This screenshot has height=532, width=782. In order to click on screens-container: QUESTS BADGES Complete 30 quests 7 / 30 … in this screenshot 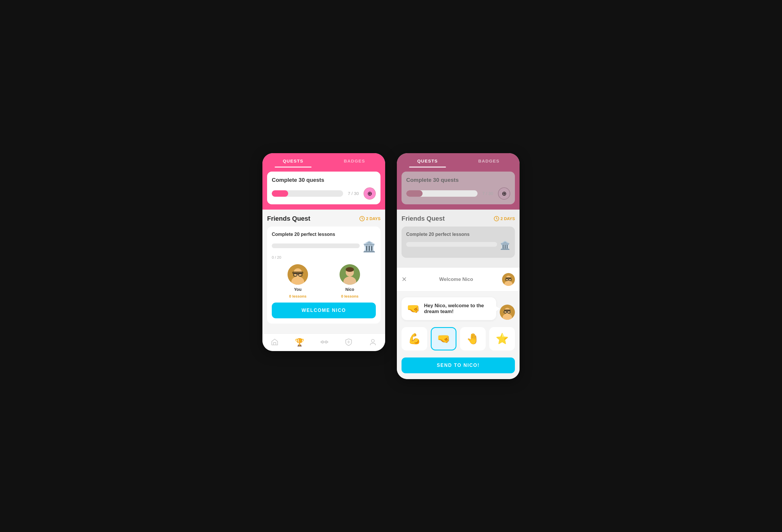, I will do `click(391, 266)`.